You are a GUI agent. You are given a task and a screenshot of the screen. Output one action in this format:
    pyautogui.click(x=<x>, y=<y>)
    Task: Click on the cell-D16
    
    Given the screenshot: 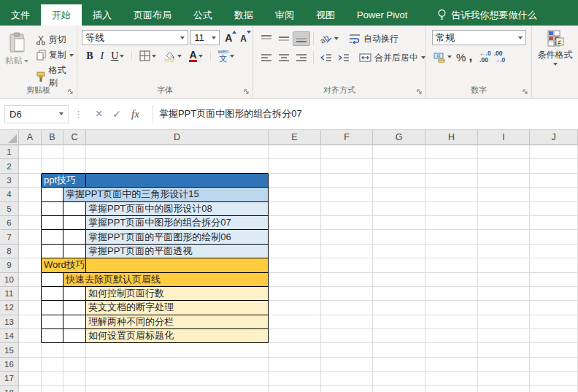 What is the action you would take?
    pyautogui.click(x=177, y=365)
    